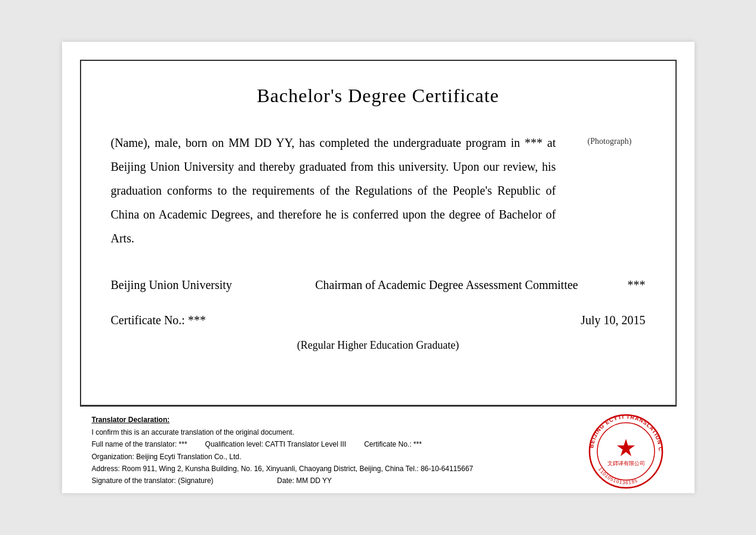 This screenshot has width=756, height=535. What do you see at coordinates (610, 139) in the screenshot?
I see `photograph-placeholder: (Photograph)` at bounding box center [610, 139].